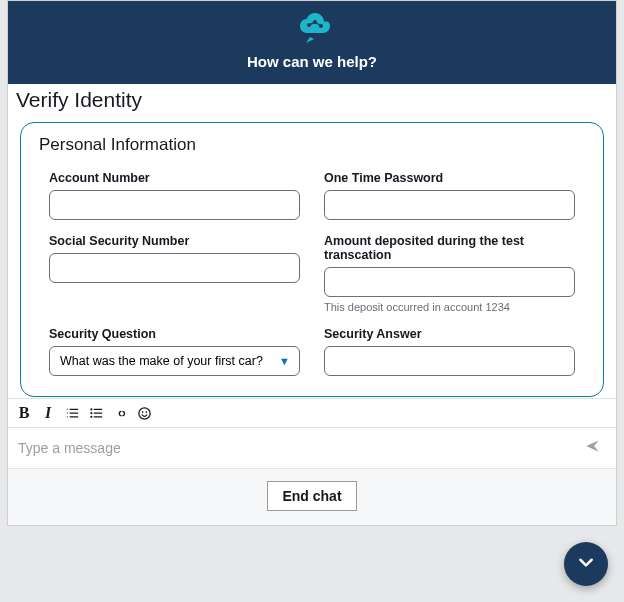  I want to click on deposit-helper-text: This deposit occurred in account 1234, so click(450, 307).